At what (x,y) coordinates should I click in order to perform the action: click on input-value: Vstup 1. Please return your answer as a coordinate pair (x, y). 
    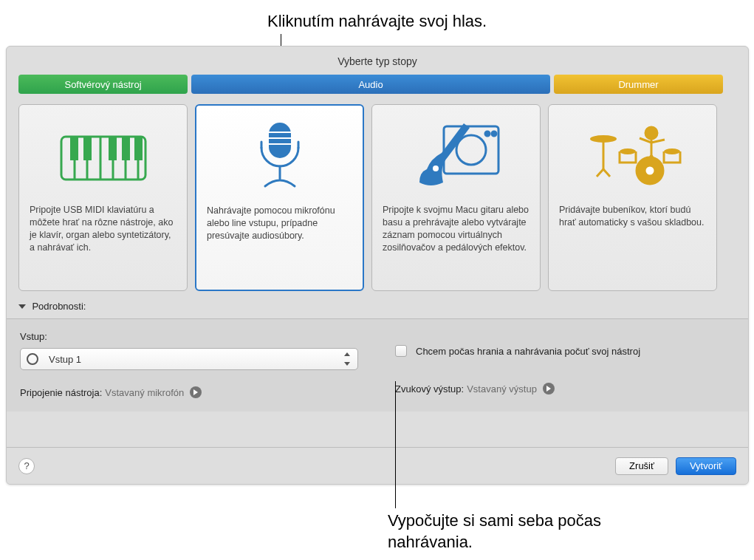
    Looking at the image, I should click on (65, 359).